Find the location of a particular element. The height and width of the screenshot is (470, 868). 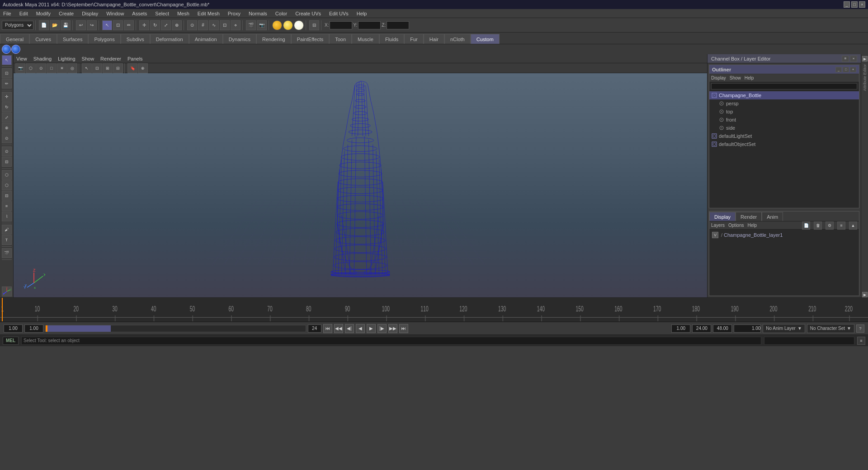

vp-snap-btn: ⊕ is located at coordinates (143, 68).